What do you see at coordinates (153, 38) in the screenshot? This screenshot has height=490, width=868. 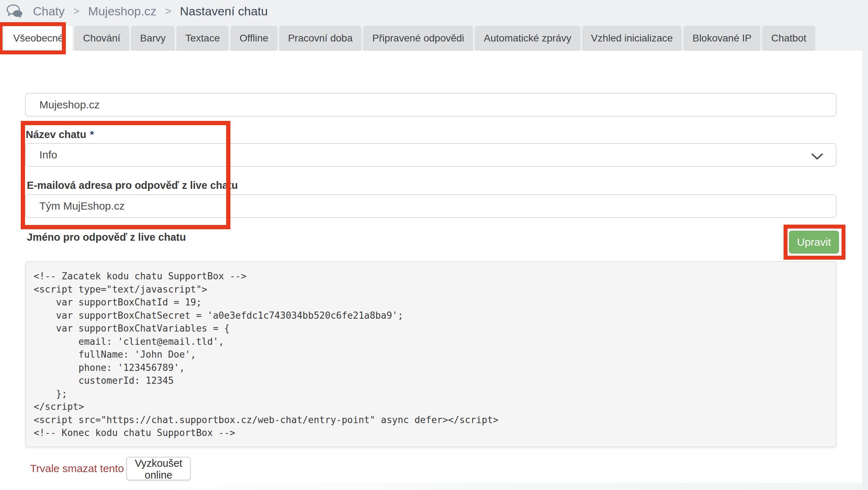 I see `tab-barvy: Barvy` at bounding box center [153, 38].